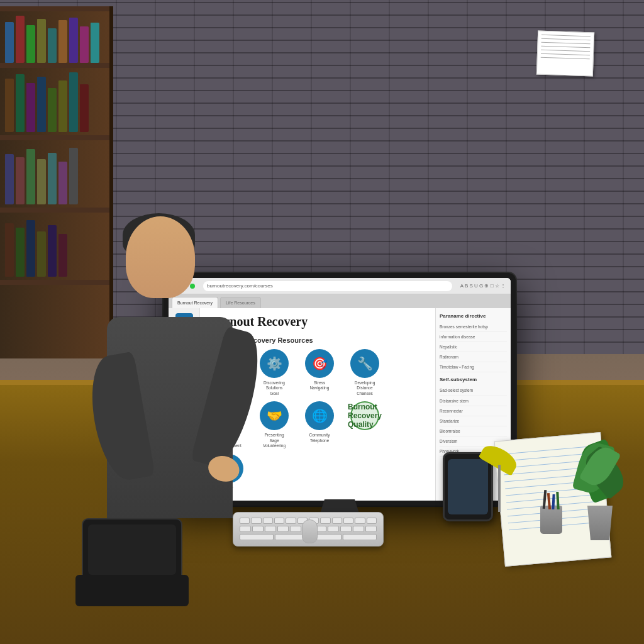  What do you see at coordinates (309, 531) in the screenshot?
I see `mouse` at bounding box center [309, 531].